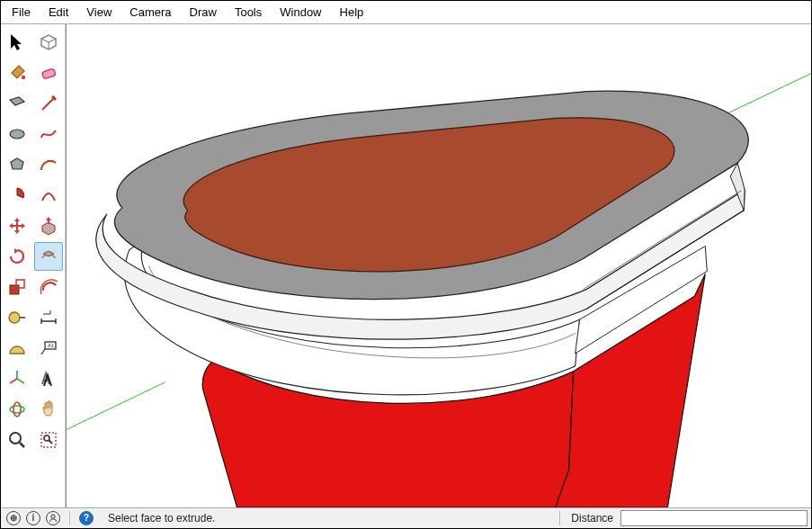 The height and width of the screenshot is (529, 812). What do you see at coordinates (17, 195) in the screenshot?
I see `pie-tool` at bounding box center [17, 195].